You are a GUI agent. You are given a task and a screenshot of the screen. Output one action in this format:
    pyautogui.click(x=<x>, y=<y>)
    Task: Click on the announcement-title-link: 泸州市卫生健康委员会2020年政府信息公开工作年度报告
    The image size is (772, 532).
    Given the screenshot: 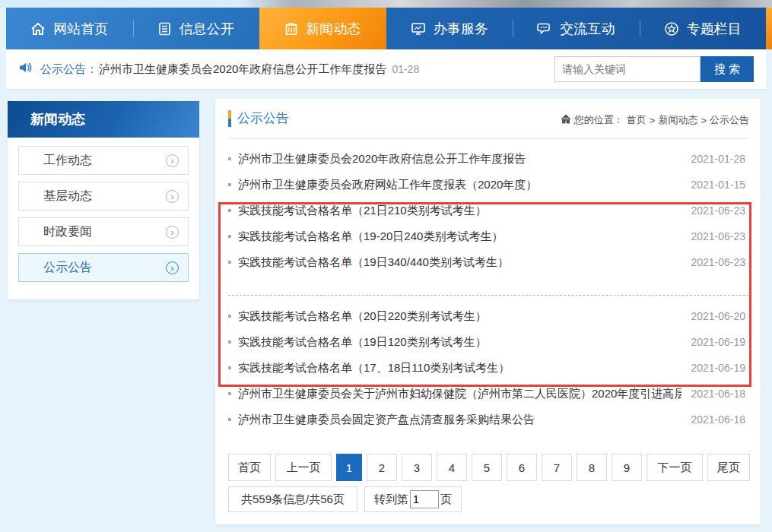 What is the action you would take?
    pyautogui.click(x=243, y=70)
    